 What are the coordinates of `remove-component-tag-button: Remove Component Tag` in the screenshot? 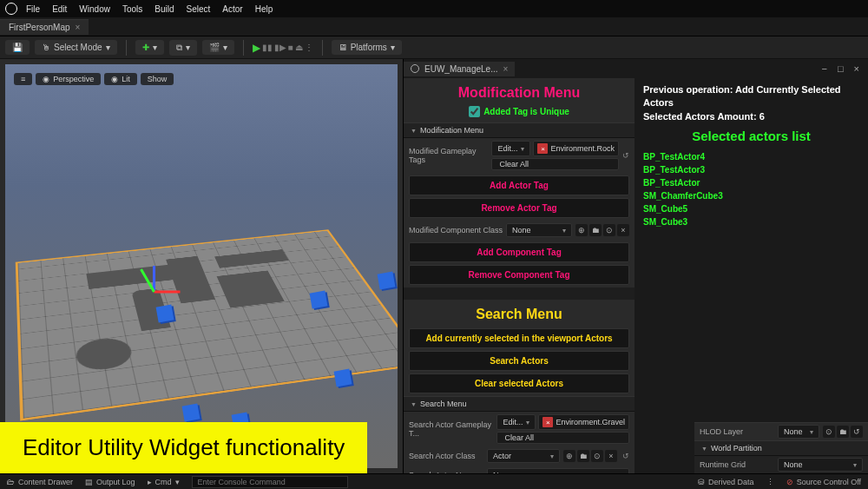 It's located at (519, 274).